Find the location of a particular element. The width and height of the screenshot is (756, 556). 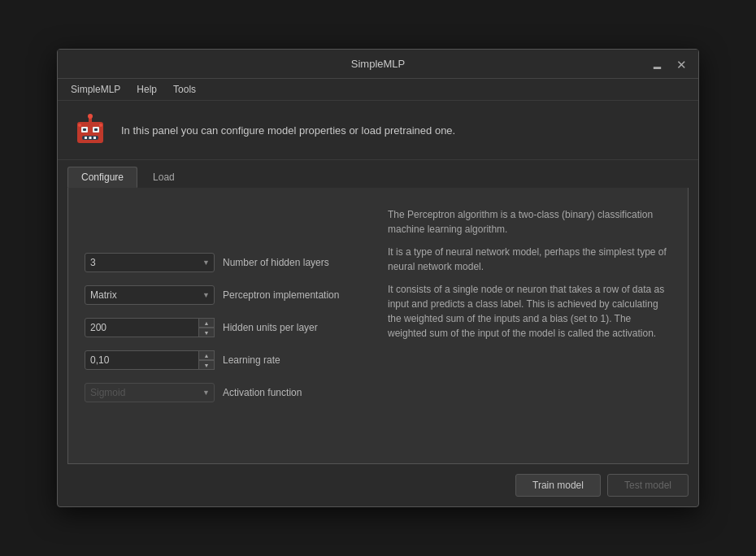

train-model-button: Train model is located at coordinates (558, 485).